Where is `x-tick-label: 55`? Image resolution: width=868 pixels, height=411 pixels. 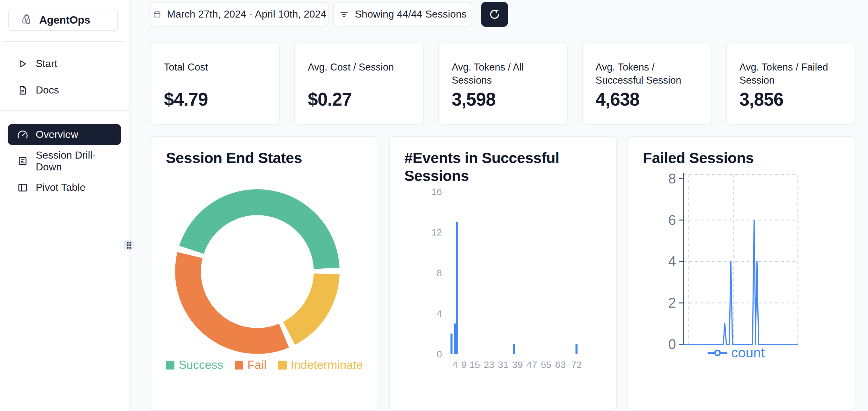 x-tick-label: 55 is located at coordinates (546, 365).